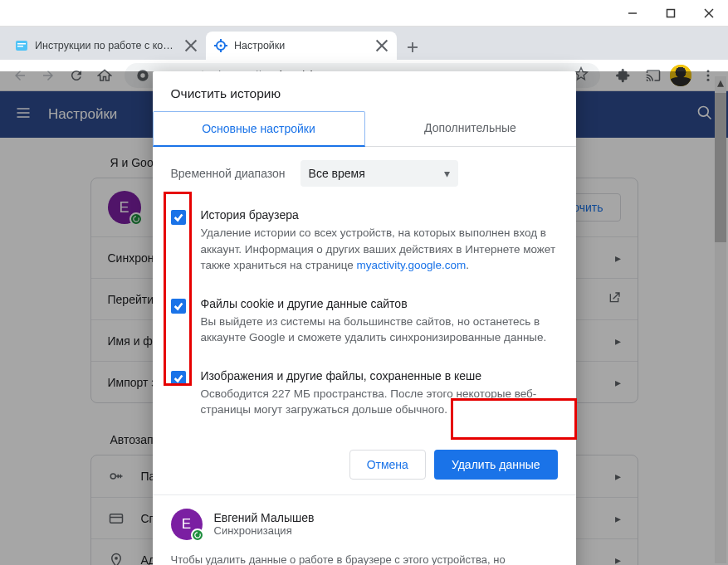 This screenshot has height=565, width=728. What do you see at coordinates (379, 249) in the screenshot?
I see `history-desc: Удаление истории со всех устройств, на к…` at bounding box center [379, 249].